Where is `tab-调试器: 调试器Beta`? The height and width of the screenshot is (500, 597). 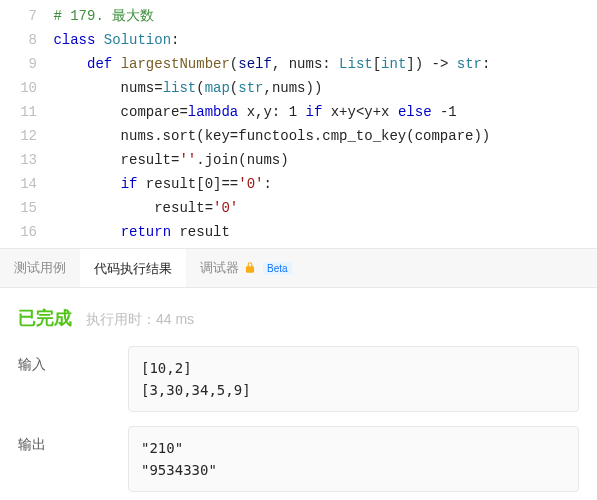 tab-调试器: 调试器Beta is located at coordinates (246, 268).